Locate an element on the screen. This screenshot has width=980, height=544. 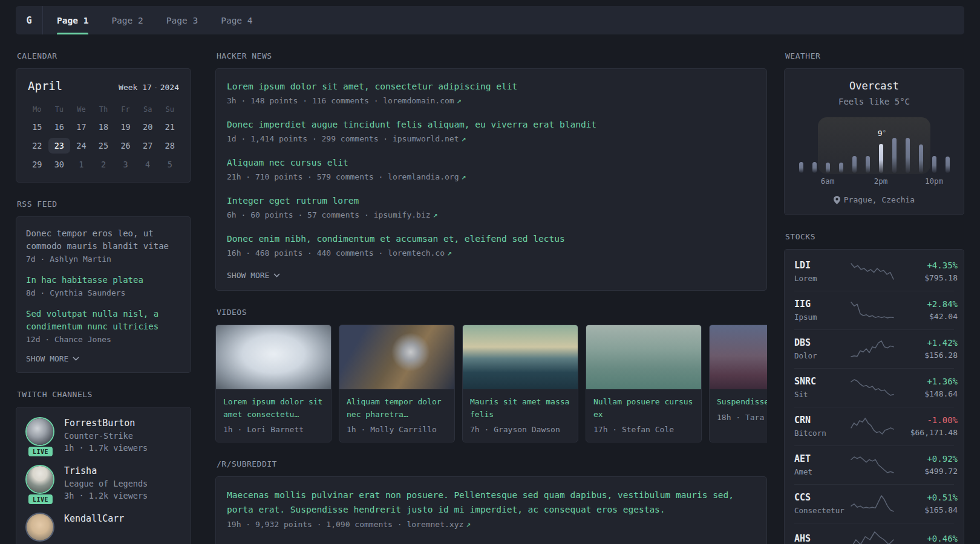
stock-price: $165.84 is located at coordinates (926, 510).